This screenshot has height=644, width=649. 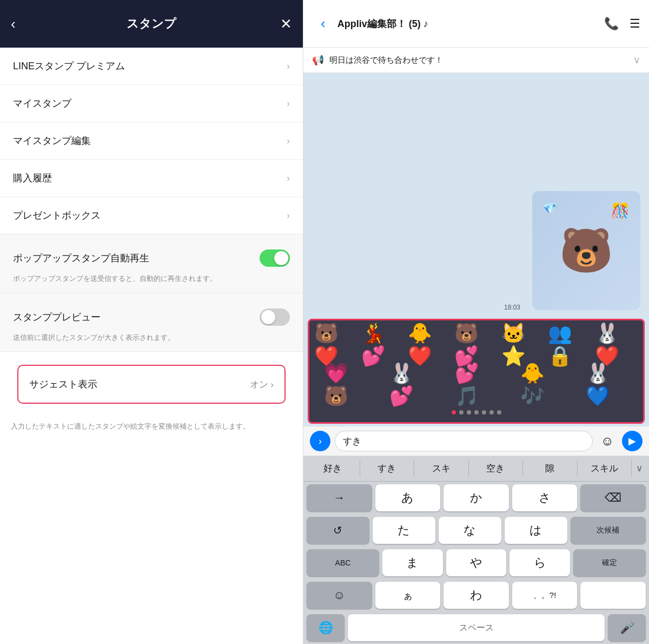 What do you see at coordinates (32, 178) in the screenshot?
I see `menu-item-label: 購入履歴` at bounding box center [32, 178].